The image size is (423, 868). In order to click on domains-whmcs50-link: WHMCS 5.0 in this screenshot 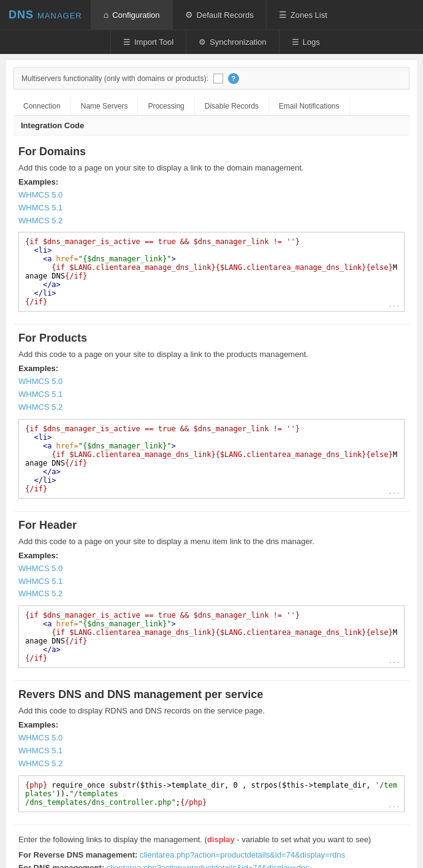, I will do `click(212, 195)`.